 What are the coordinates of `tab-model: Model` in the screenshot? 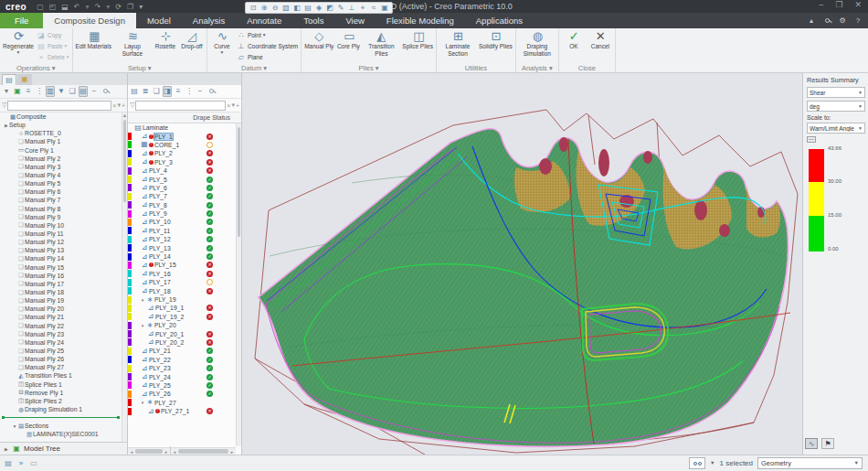 It's located at (159, 20).